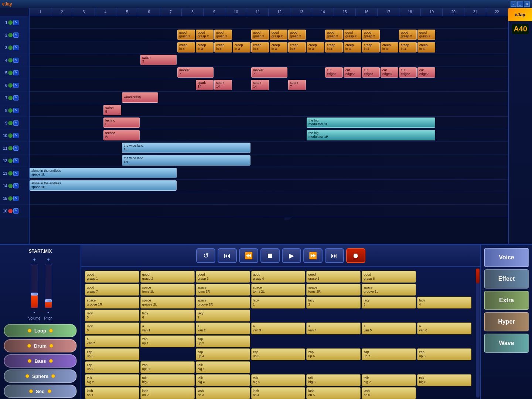 The height and width of the screenshot is (399, 532). I want to click on pitch-fader-knob, so click(48, 301).